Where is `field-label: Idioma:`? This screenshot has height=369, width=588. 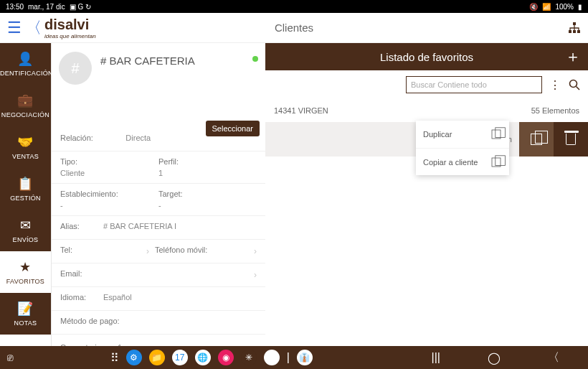 field-label: Idioma: is located at coordinates (82, 297).